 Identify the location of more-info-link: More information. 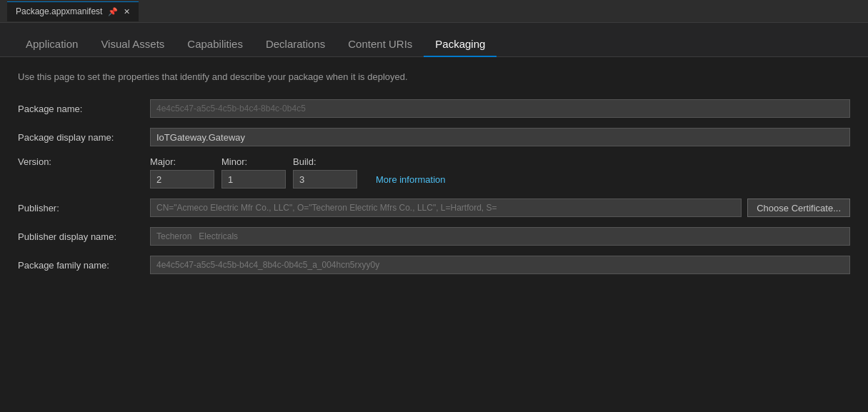
(411, 180).